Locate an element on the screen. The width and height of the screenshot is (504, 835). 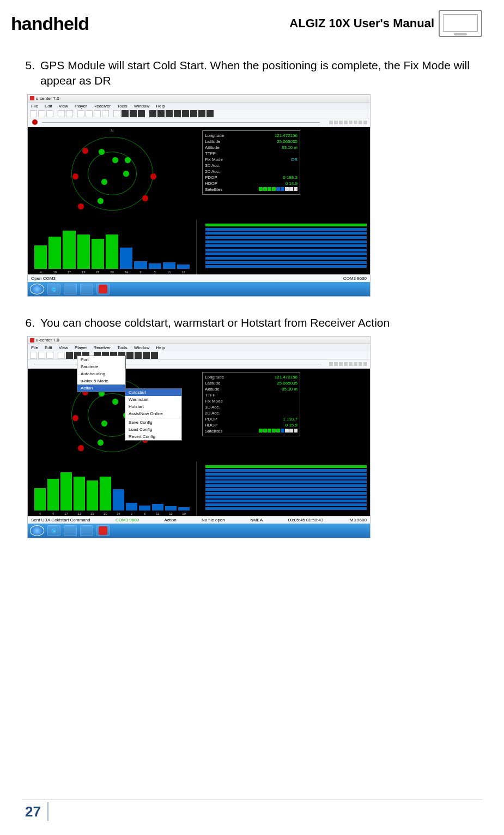
tb-msg-icon is located at coordinates (81, 113).